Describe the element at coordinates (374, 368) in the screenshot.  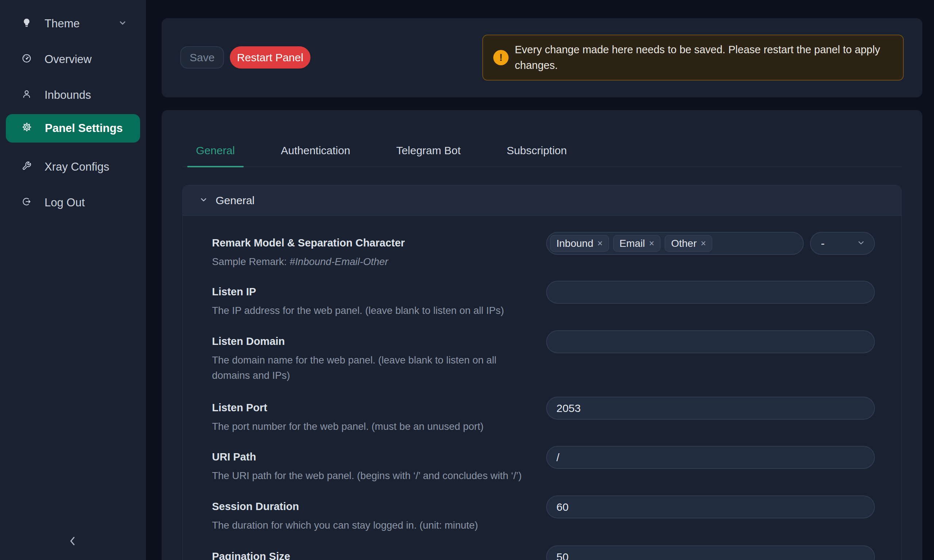
I see `field-description: The domain name for the web panel. (leav…` at that location.